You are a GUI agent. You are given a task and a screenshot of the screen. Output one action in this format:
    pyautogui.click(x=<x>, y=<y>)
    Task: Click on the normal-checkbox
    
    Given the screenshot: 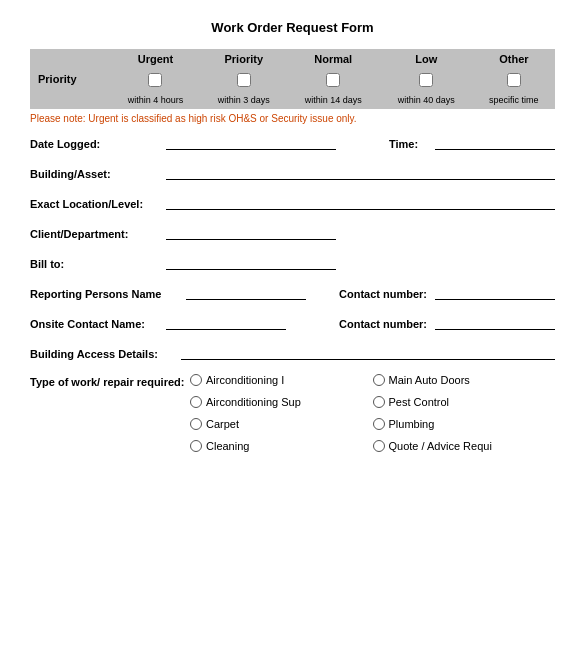 What is the action you would take?
    pyautogui.click(x=333, y=80)
    